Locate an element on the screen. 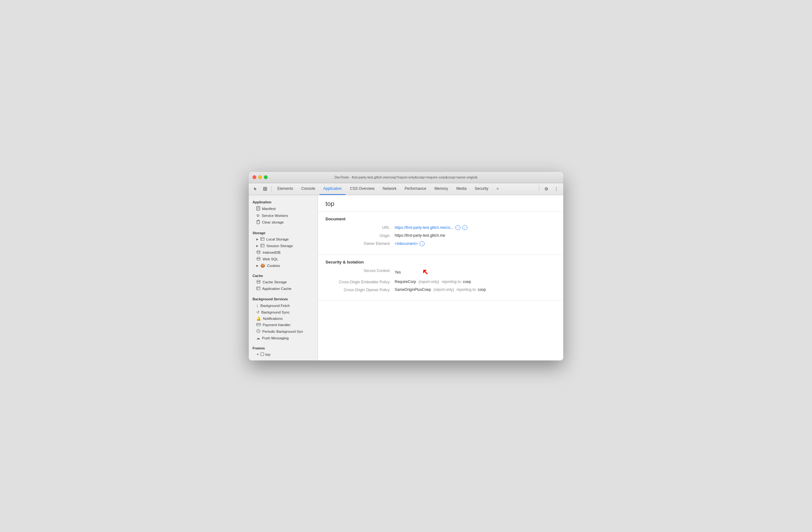 The height and width of the screenshot is (532, 812). sidebar-item-application-cache: Application Cache is located at coordinates (283, 289).